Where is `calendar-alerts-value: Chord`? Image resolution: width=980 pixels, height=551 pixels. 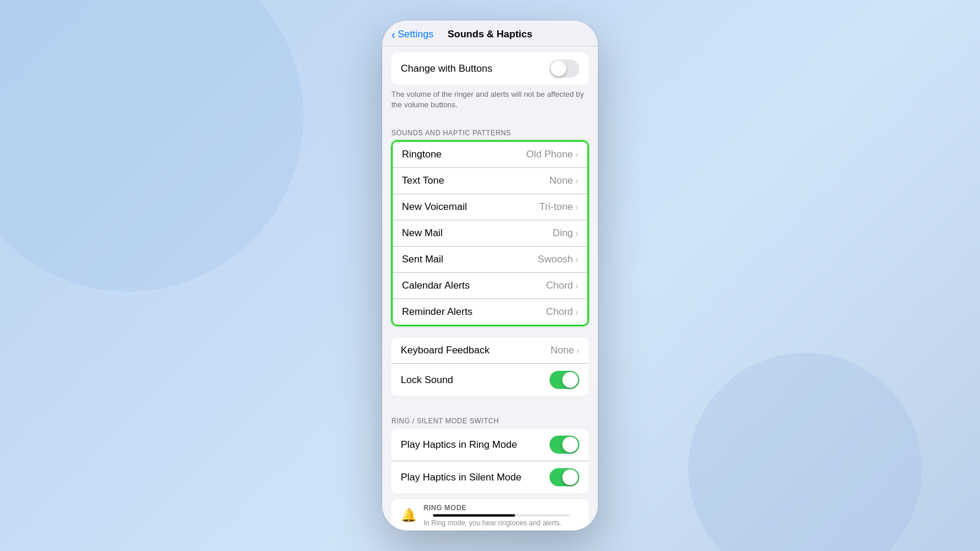 calendar-alerts-value: Chord is located at coordinates (559, 286).